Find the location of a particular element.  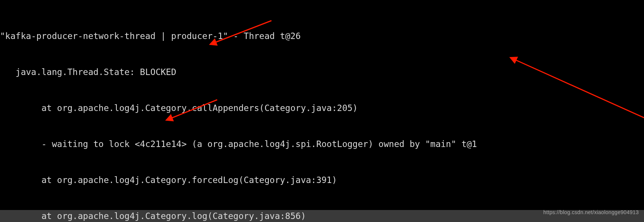

thread-header: "kafka-producer-network-thread | produce… is located at coordinates (322, 36).